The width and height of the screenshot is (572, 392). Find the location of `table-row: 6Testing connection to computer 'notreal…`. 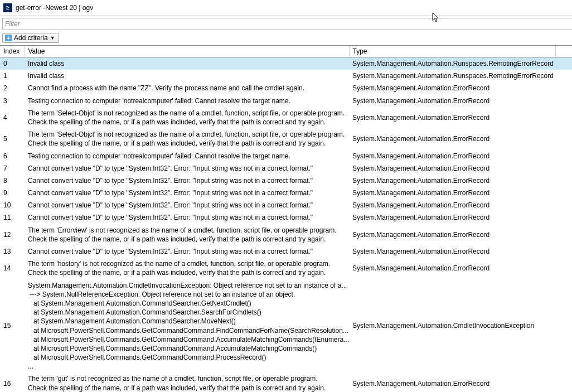

table-row: 6Testing connection to computer 'notreal… is located at coordinates (286, 156).